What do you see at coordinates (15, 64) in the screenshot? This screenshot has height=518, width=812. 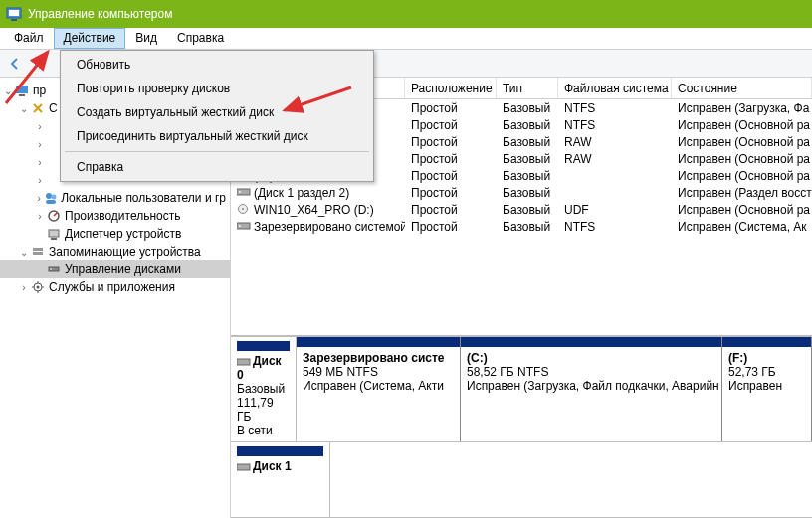 I see `back-button` at bounding box center [15, 64].